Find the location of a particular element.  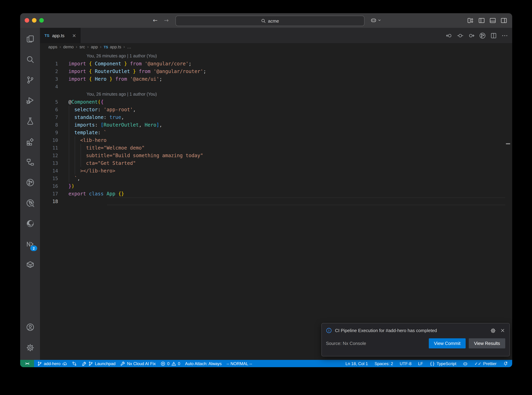

status-item-vim-mode: -- NORMAL -- is located at coordinates (239, 363).